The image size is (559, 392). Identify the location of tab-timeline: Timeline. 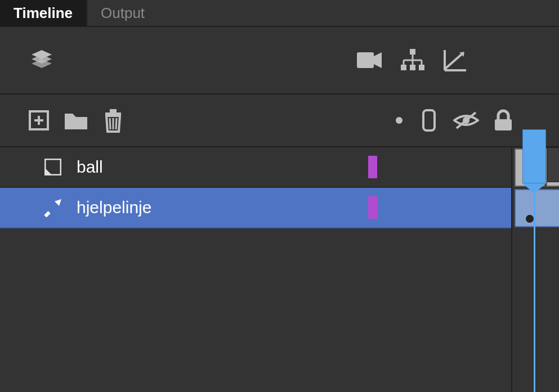
(44, 13).